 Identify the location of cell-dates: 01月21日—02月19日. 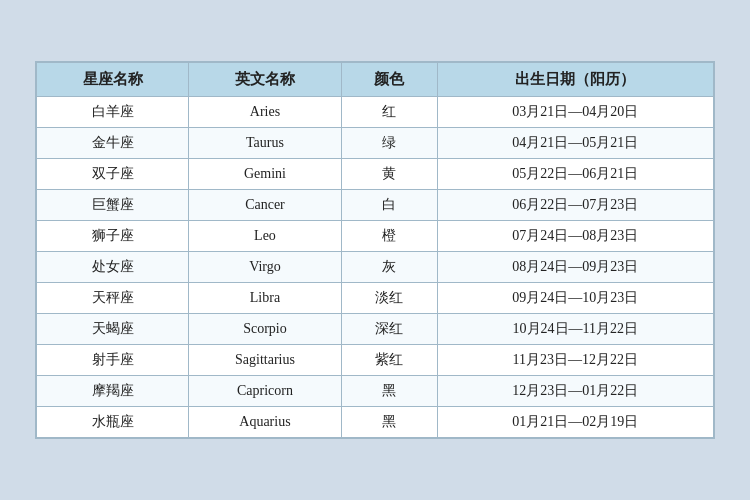
(575, 422).